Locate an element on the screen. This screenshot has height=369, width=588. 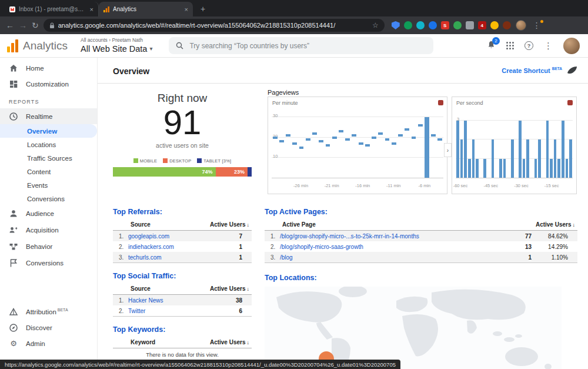
address-bar: analytics.google.com/analytics/web/#/rea… is located at coordinates (214, 25).